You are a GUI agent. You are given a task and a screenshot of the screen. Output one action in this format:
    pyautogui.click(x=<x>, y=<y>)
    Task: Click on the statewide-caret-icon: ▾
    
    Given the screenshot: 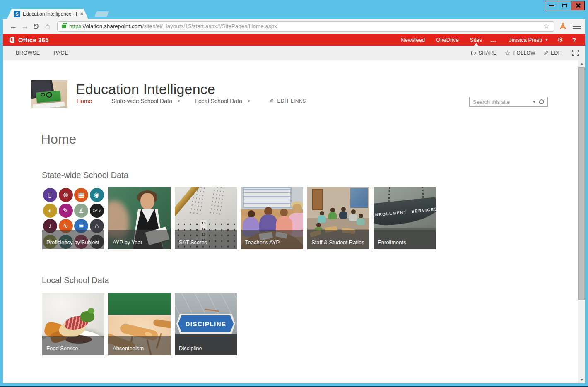 What is the action you would take?
    pyautogui.click(x=179, y=101)
    